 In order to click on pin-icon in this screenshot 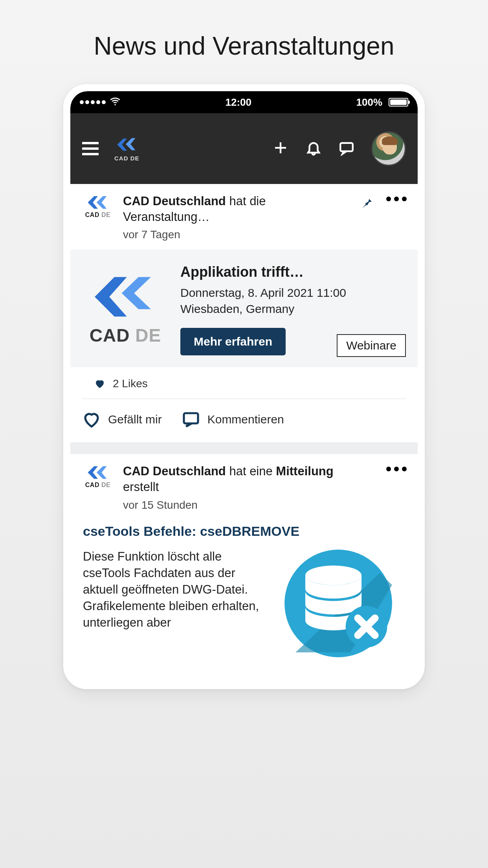, I will do `click(366, 204)`.